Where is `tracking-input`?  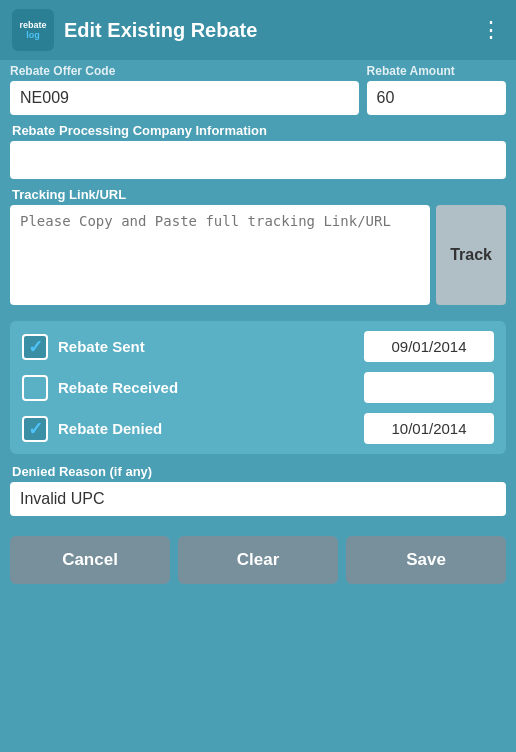
tracking-input is located at coordinates (220, 255).